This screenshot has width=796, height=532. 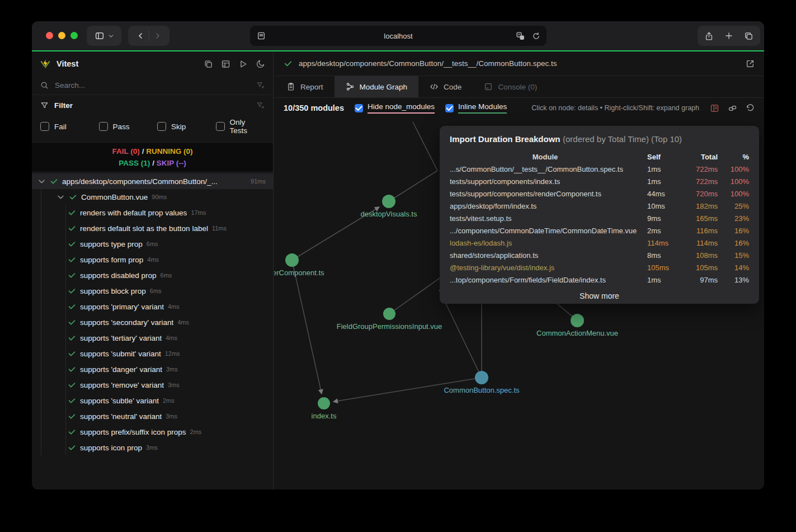 I want to click on translate-icon, so click(x=520, y=36).